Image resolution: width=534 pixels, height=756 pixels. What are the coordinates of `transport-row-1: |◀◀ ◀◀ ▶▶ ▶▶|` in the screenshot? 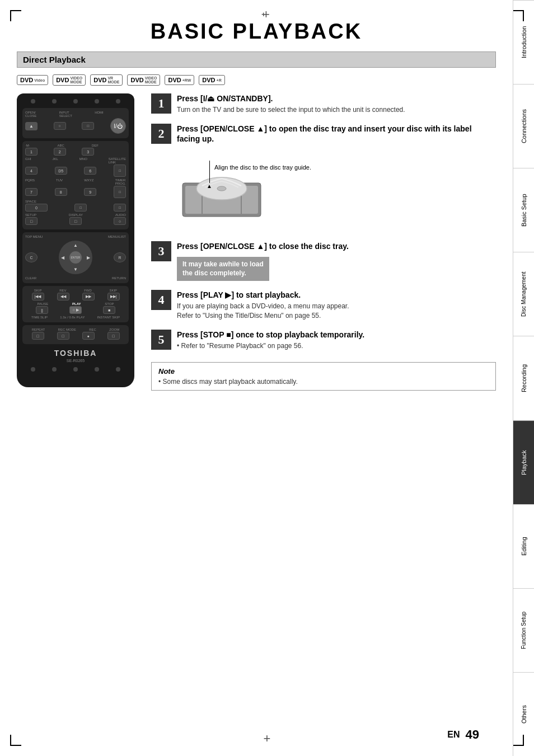 It's located at (76, 297).